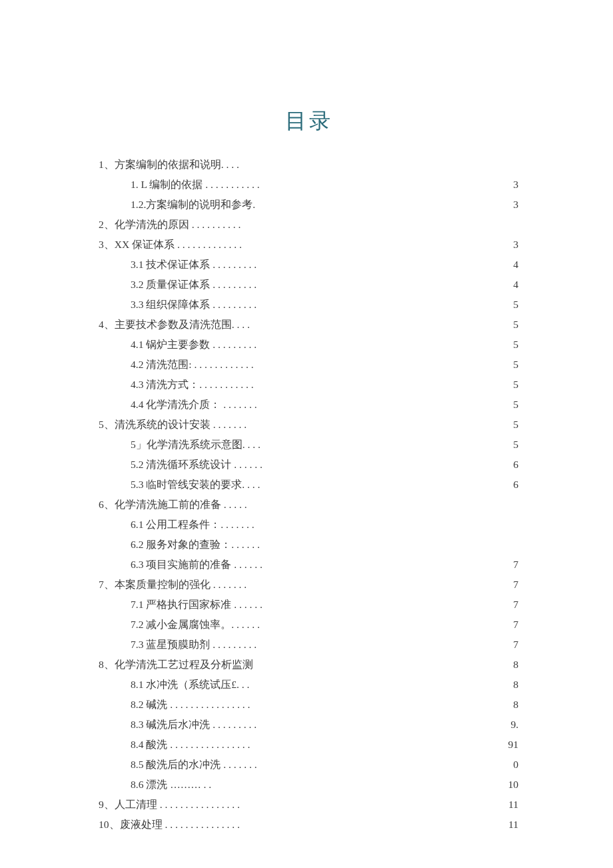 Image resolution: width=613 pixels, height=868 pixels. Describe the element at coordinates (202, 825) in the screenshot. I see `toc-entry: 10、废液处理 . . . . . . . . . . . . . . .` at that location.